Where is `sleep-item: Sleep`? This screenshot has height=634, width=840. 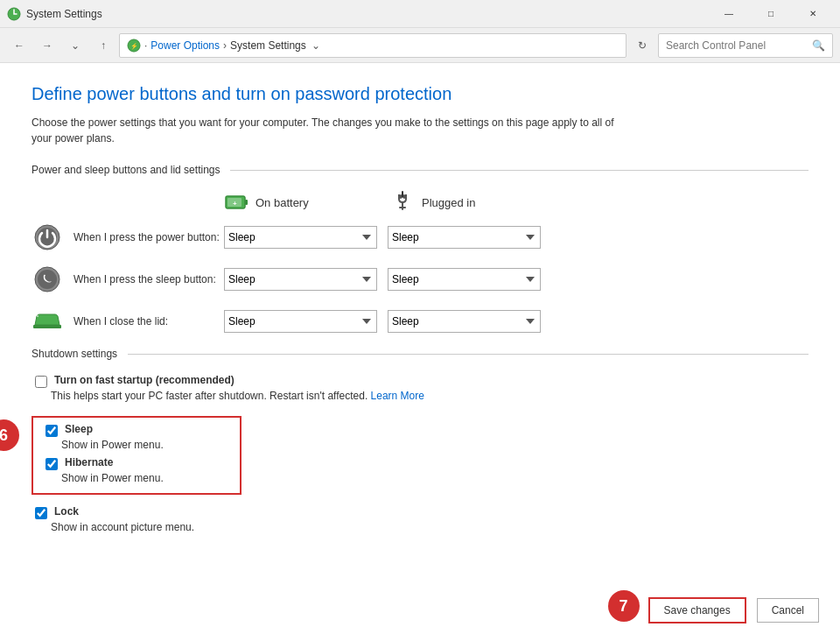
sleep-item: Sleep is located at coordinates (138, 430).